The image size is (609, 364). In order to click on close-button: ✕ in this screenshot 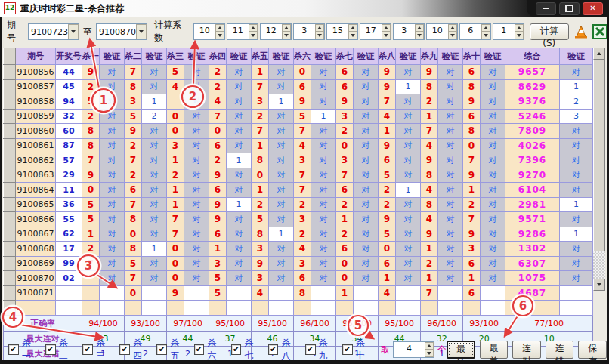, I will do `click(592, 9)`.